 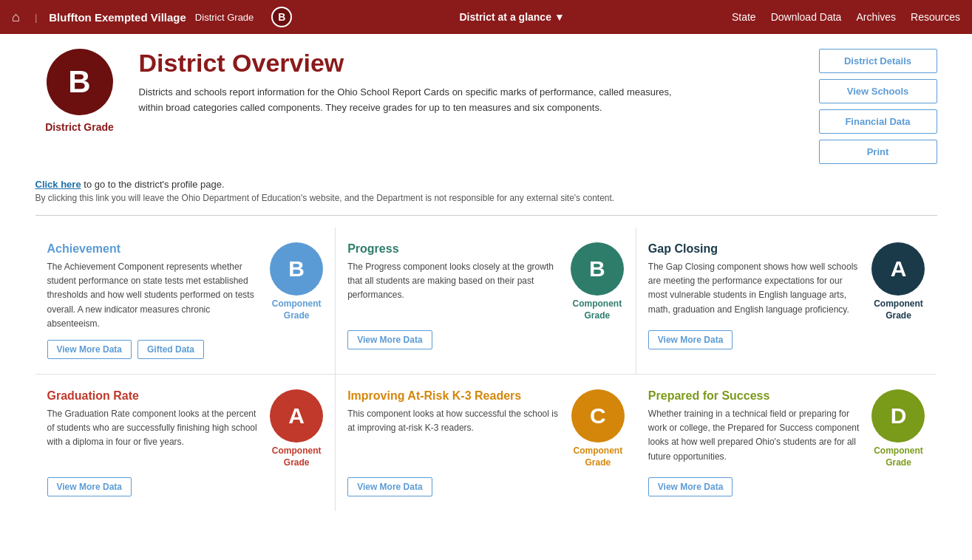 I want to click on component-text-area: Gap Closing The Gap Closing component sh…, so click(x=754, y=279).